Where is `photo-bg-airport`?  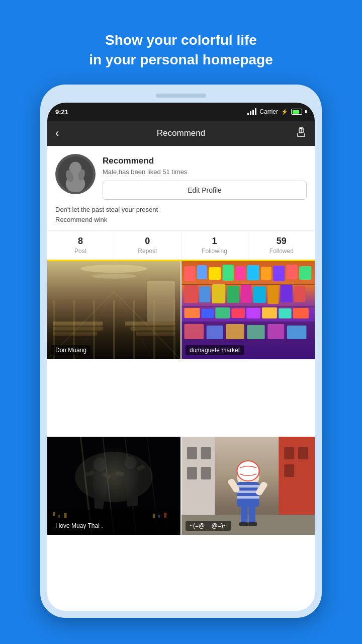
photo-bg-airport is located at coordinates (114, 310).